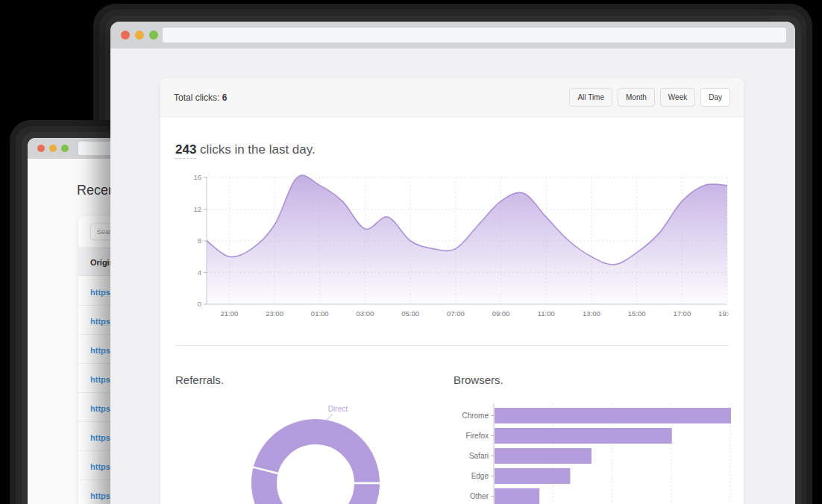 This screenshot has height=504, width=822. Describe the element at coordinates (592, 313) in the screenshot. I see `svg-text: 13:00` at that location.